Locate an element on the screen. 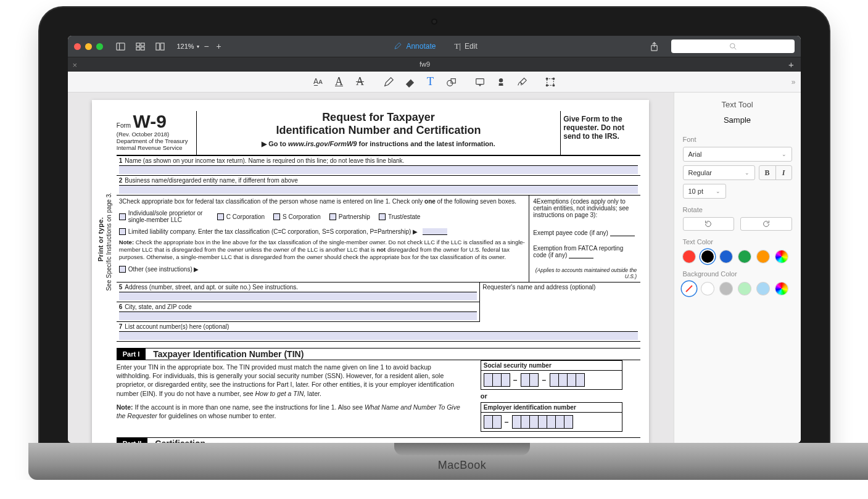 The width and height of the screenshot is (868, 499). sidebar-toggle-button is located at coordinates (121, 46).